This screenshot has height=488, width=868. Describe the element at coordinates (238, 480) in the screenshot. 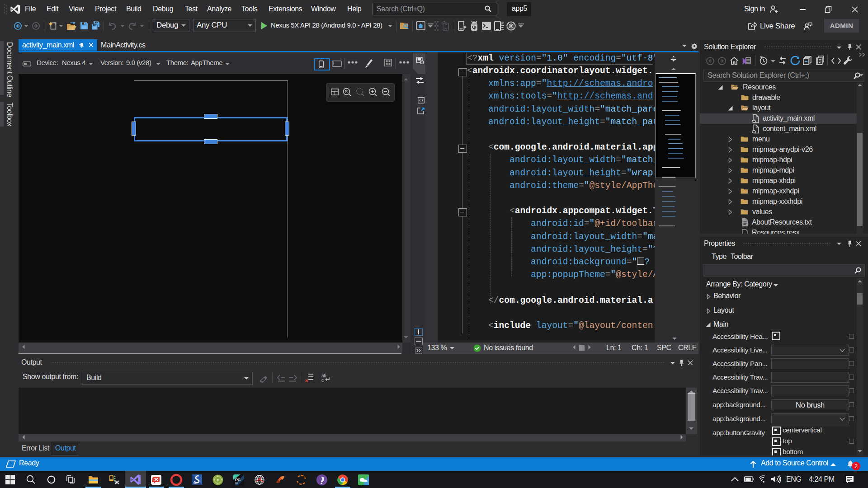

I see `svg-text: PC` at that location.